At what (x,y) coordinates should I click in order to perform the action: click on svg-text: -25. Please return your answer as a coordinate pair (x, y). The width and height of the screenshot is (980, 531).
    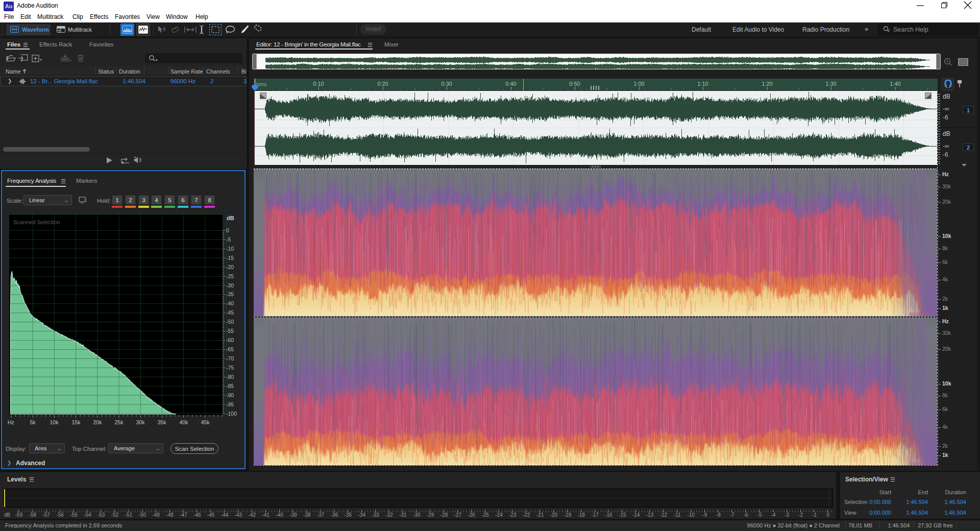
    Looking at the image, I should click on (230, 276).